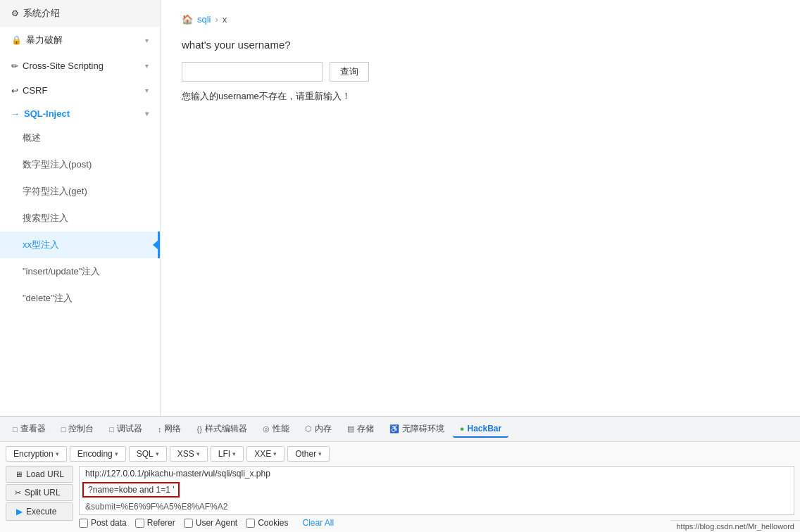  What do you see at coordinates (400, 429) in the screenshot?
I see `devtools-bar: □ 查看器 □ 控制台 □ 调试器 ↕ 网络 {} 样式编辑器 ◎ 性能 ⬡ 内…` at bounding box center [400, 429].